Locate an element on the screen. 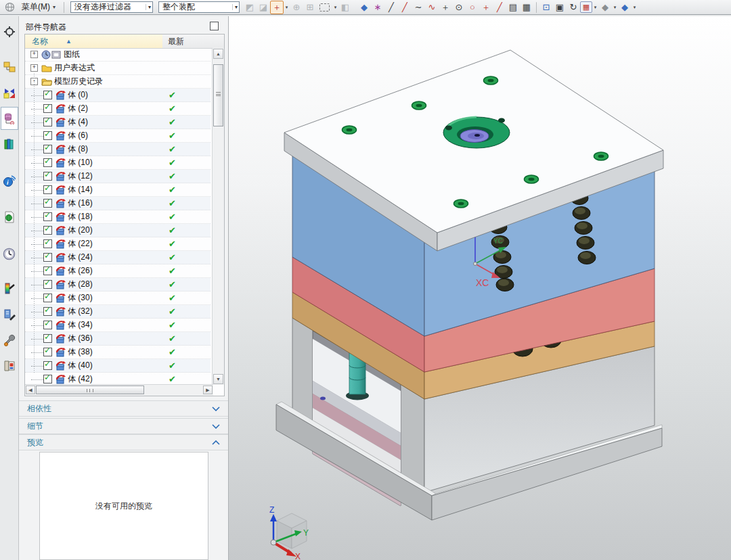  menu-button: 菜单(M) ▾ is located at coordinates (39, 7).